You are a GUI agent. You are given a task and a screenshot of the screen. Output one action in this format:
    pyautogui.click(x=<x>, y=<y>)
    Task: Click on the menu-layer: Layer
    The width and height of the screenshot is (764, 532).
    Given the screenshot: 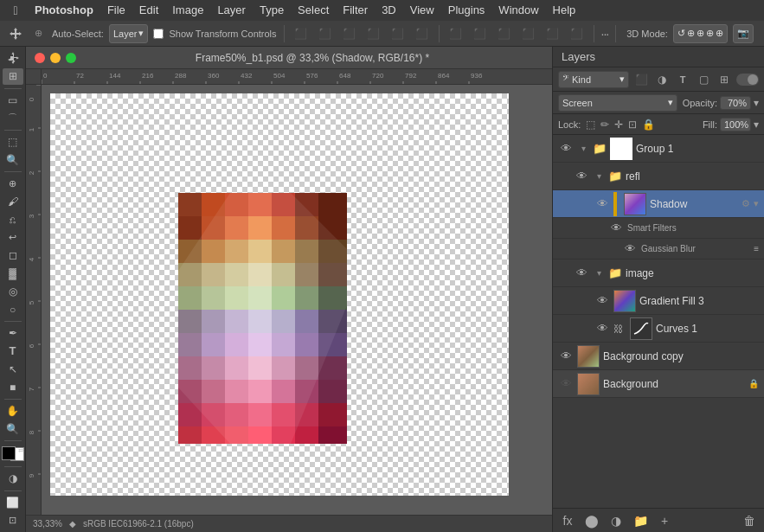 What is the action you would take?
    pyautogui.click(x=232, y=10)
    